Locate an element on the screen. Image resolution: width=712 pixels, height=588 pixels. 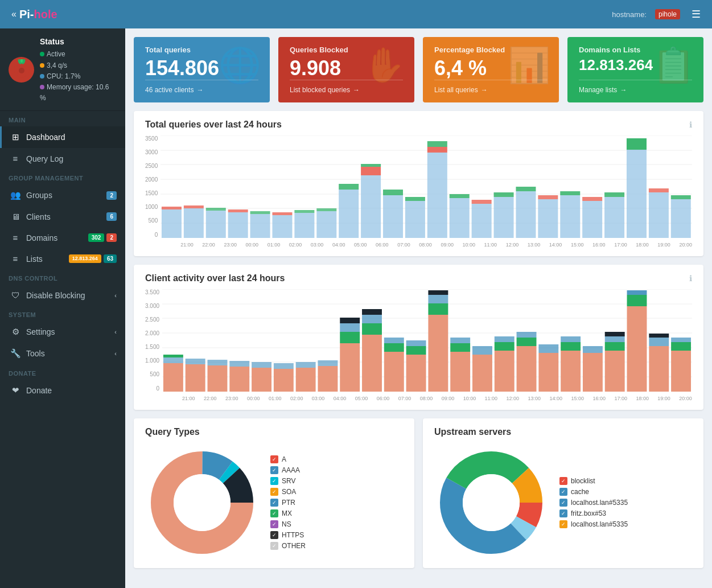
upstream-donut is located at coordinates (491, 503).